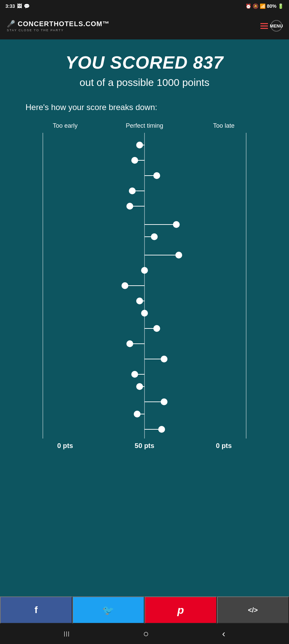 The height and width of the screenshot is (644, 289). What do you see at coordinates (253, 610) in the screenshot?
I see `embed-icon: </>` at bounding box center [253, 610].